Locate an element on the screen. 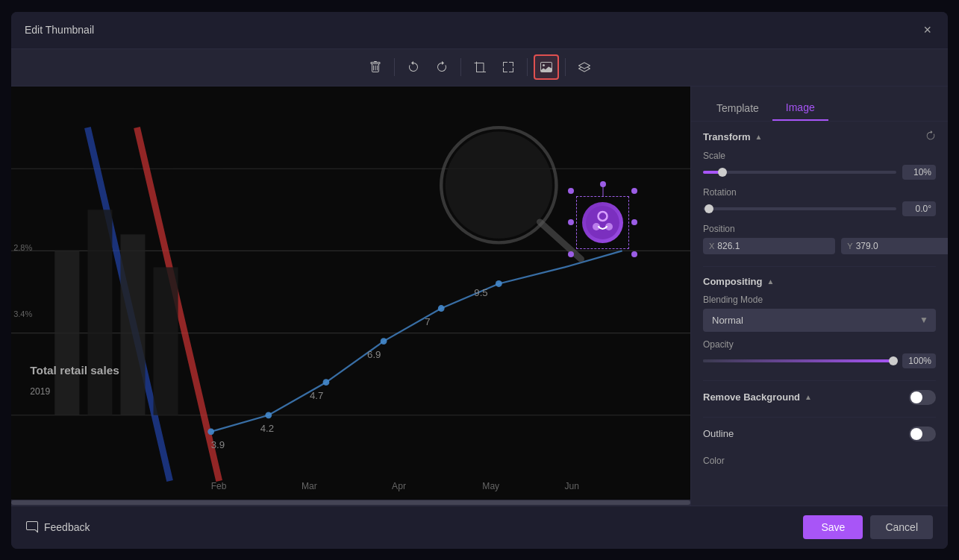 This screenshot has width=959, height=560. position-x-label: X is located at coordinates (712, 246).